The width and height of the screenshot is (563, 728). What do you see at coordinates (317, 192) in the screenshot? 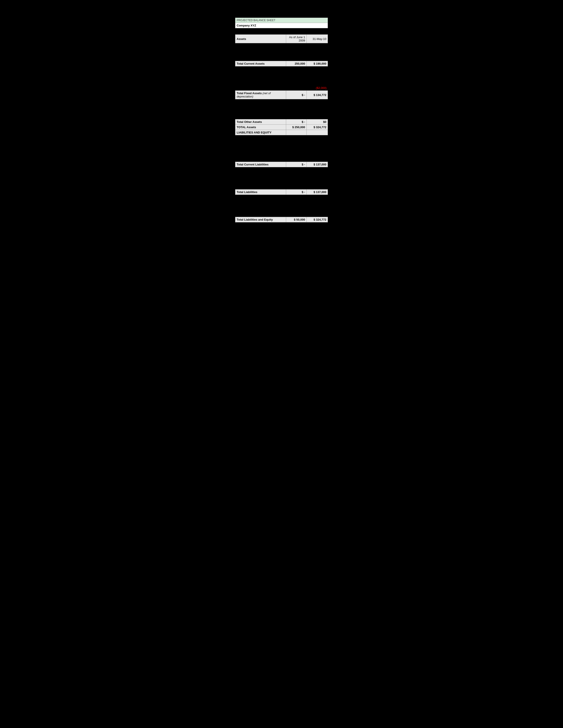
I see `total-liabilities-val2: $ 137,000` at bounding box center [317, 192].